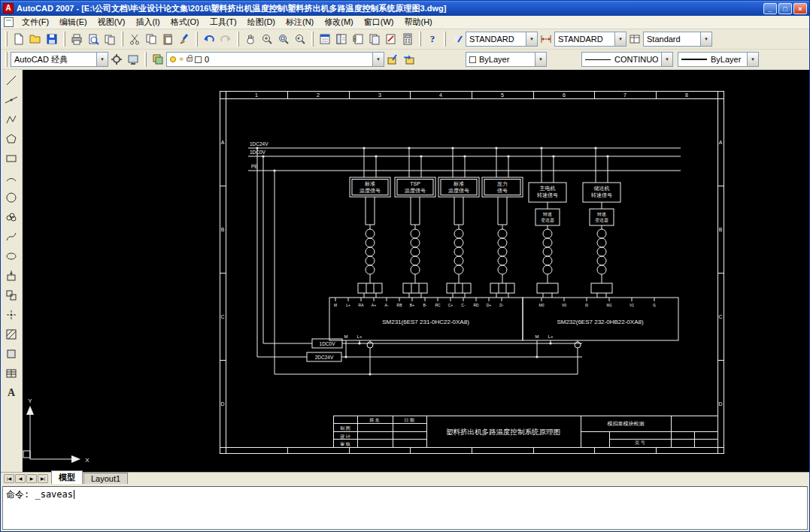 The image size is (810, 532). I want to click on menu-modify: 修改(M), so click(338, 23).